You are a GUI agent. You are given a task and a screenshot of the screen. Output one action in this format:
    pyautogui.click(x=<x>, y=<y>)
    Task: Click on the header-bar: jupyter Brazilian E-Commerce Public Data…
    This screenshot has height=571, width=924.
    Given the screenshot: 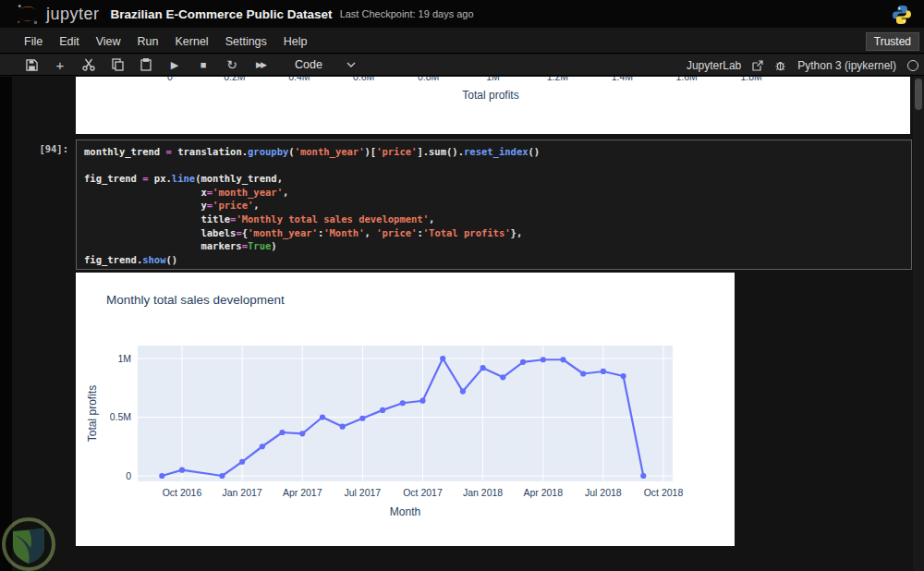 What is the action you would take?
    pyautogui.click(x=462, y=15)
    